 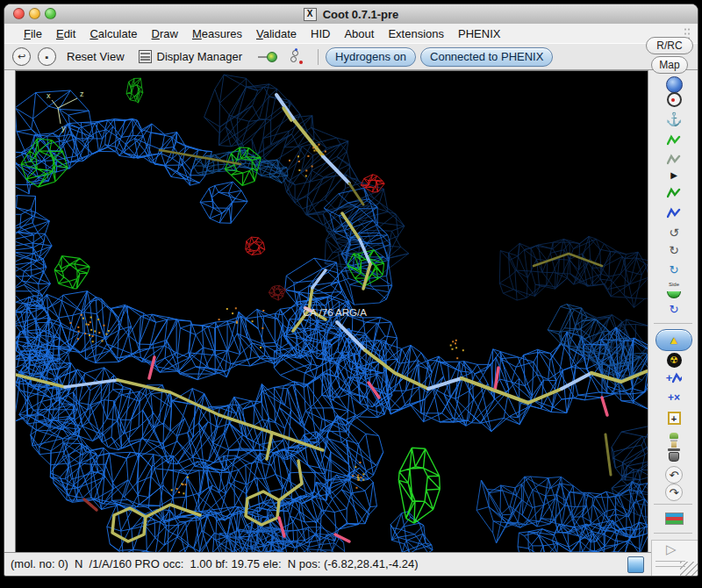 I want to click on status-thumb-icon, so click(x=635, y=565).